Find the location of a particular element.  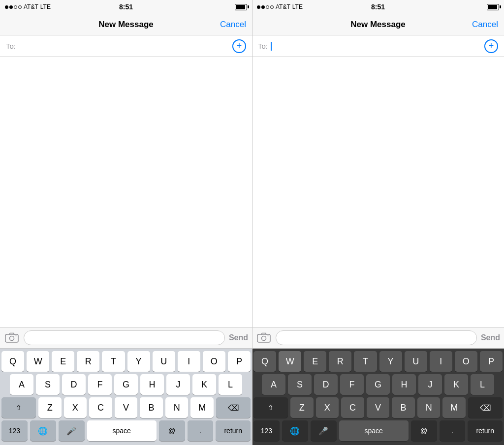

key-return-right: return is located at coordinates (485, 431).